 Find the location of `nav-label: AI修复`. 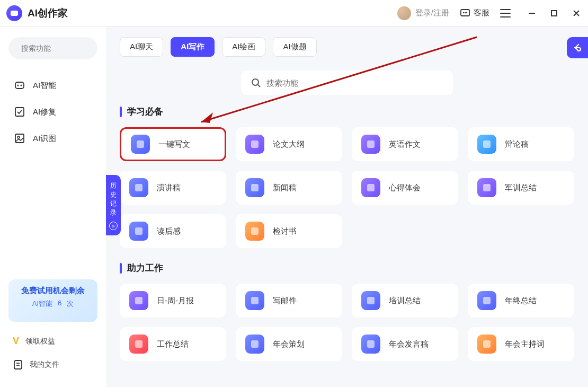

nav-label: AI修复 is located at coordinates (44, 112).